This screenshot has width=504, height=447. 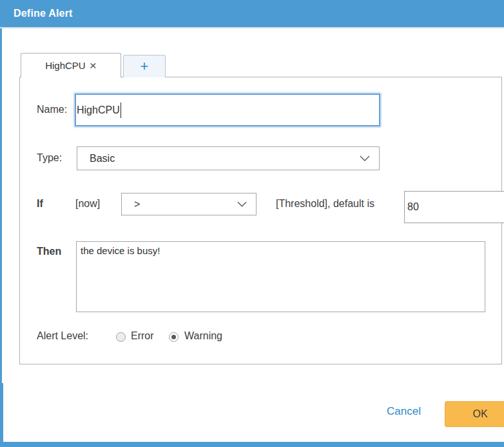 I want to click on radio-dot, so click(x=174, y=337).